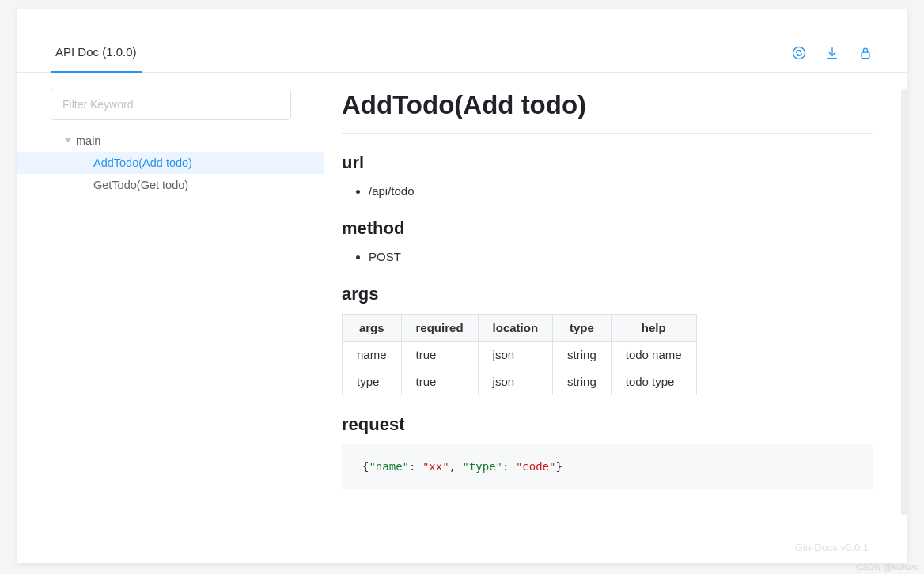 This screenshot has height=574, width=924. What do you see at coordinates (621, 256) in the screenshot?
I see `method-value: POST` at bounding box center [621, 256].